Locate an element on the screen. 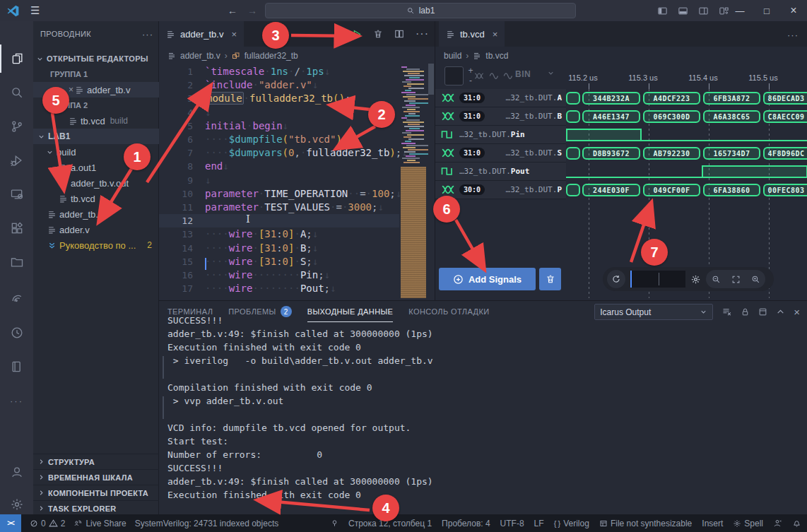  analog-wave-icon is located at coordinates (495, 76).